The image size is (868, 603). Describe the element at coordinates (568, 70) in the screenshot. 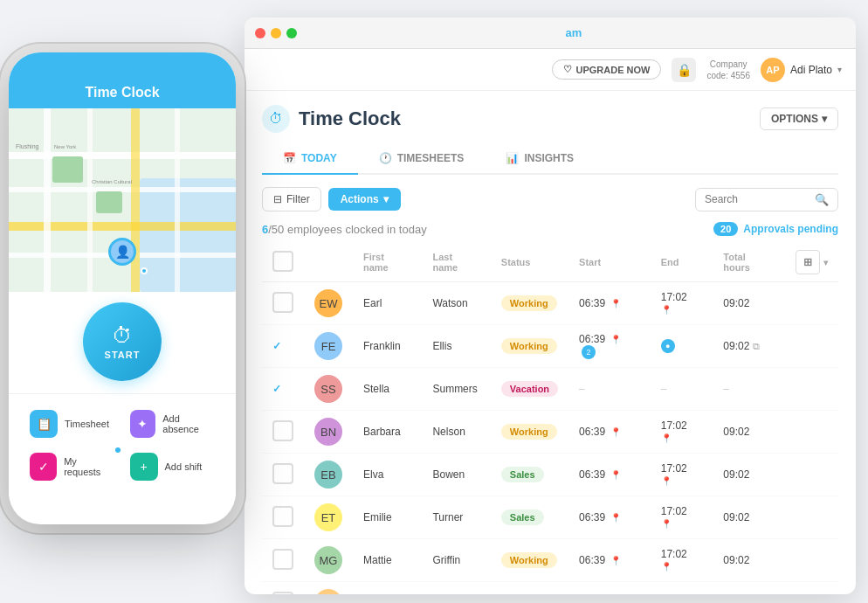

I see `heart-icon: ♡` at that location.